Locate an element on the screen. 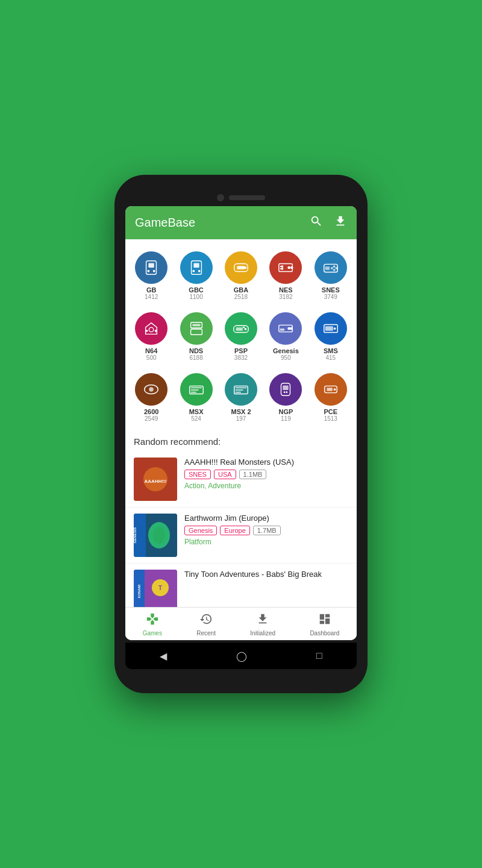 Image resolution: width=482 pixels, height=868 pixels. game-tag: USA is located at coordinates (225, 474).